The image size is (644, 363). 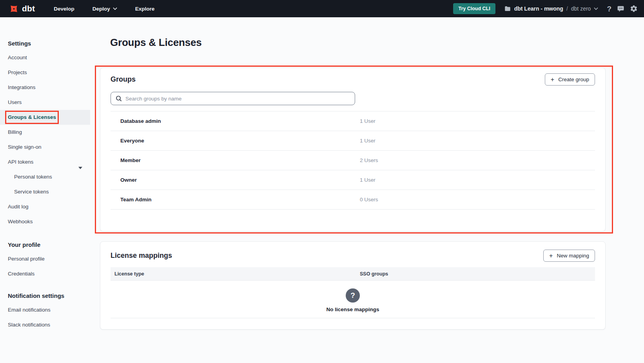 I want to click on group-row-owner: Owner 1 User, so click(x=353, y=180).